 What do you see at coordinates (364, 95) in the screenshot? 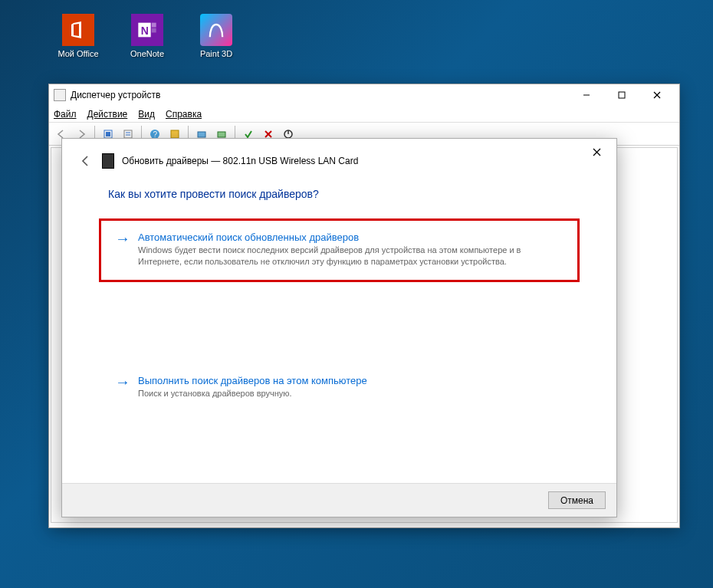
I see `titlebar: Диспетчер устройств` at bounding box center [364, 95].